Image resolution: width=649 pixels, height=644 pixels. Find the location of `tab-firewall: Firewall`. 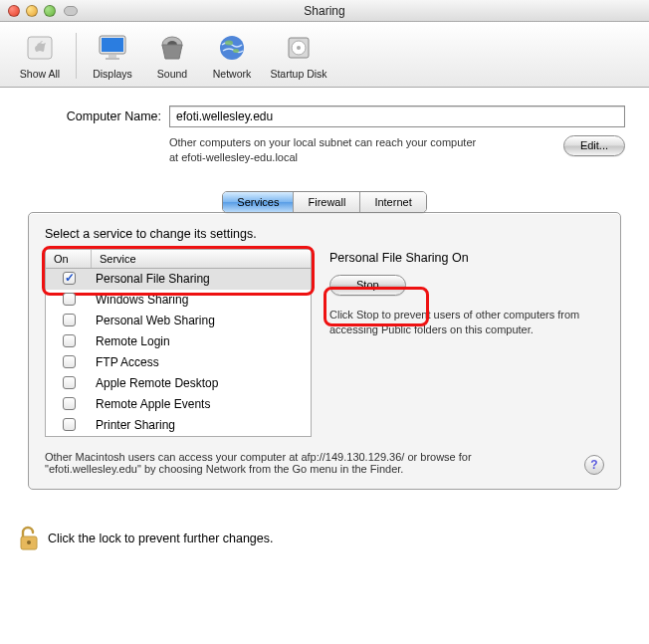

tab-firewall: Firewall is located at coordinates (326, 202).